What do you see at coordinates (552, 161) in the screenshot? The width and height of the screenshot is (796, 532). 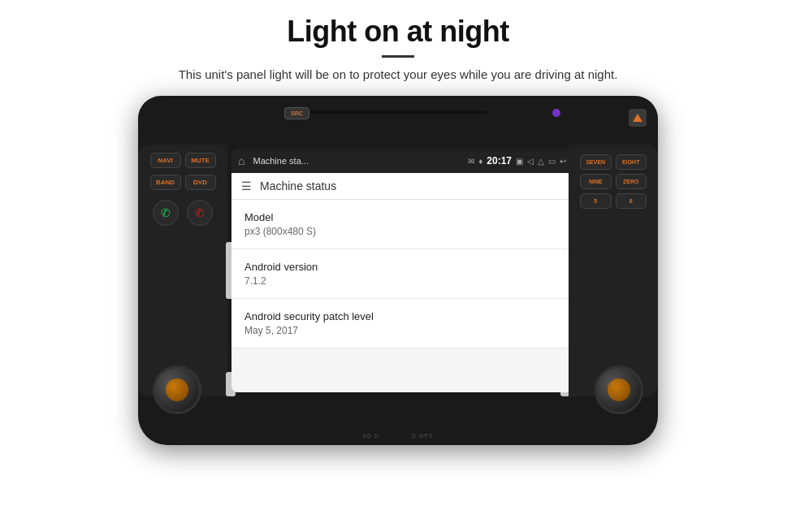 I see `screen-icon: ▭` at bounding box center [552, 161].